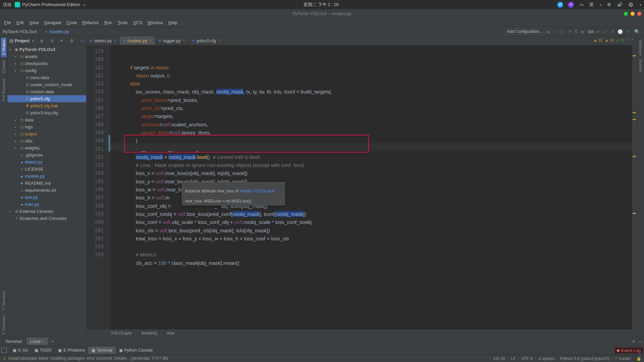  Describe the element at coordinates (623, 359) in the screenshot. I see `status-git-branch: ᚶ master` at that location.